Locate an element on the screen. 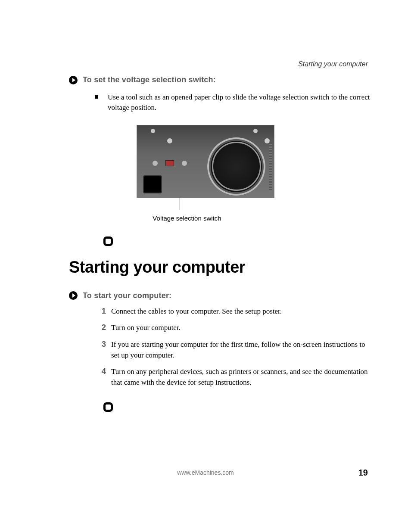 This screenshot has height=532, width=411. step-number: 1 is located at coordinates (100, 311).